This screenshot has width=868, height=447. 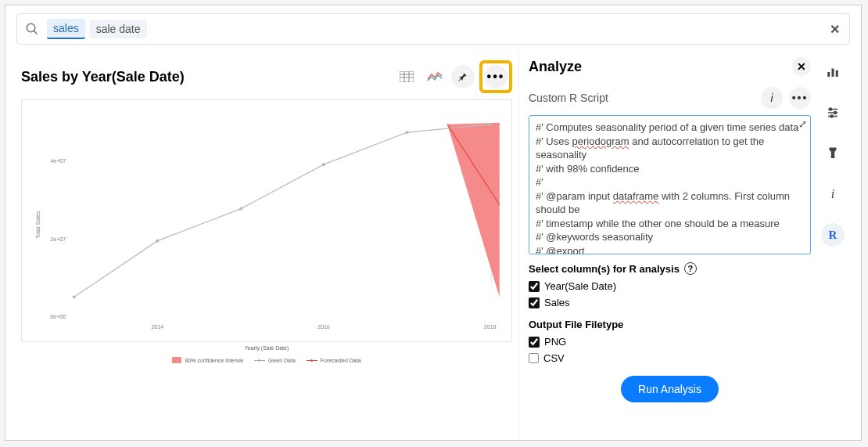 What do you see at coordinates (58, 161) in the screenshot?
I see `svg-text: 4e+07` at bounding box center [58, 161].